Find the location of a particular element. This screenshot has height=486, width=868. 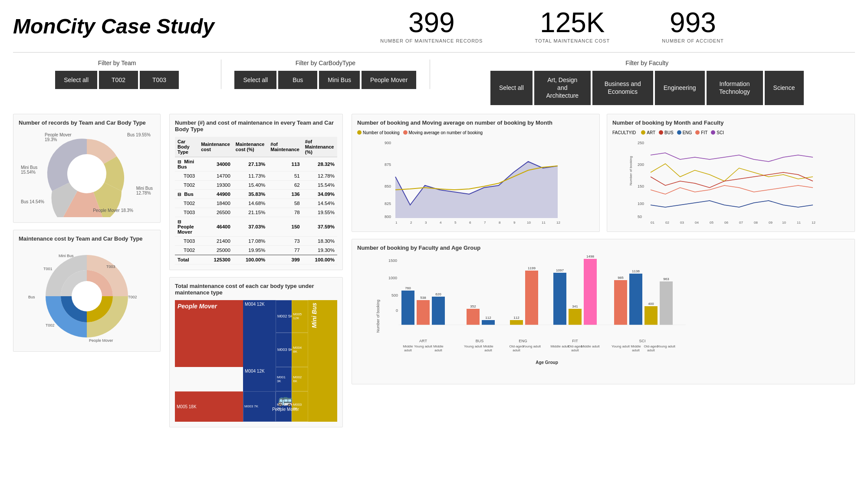

filter-faculty-selectall: Select all is located at coordinates (511, 88).